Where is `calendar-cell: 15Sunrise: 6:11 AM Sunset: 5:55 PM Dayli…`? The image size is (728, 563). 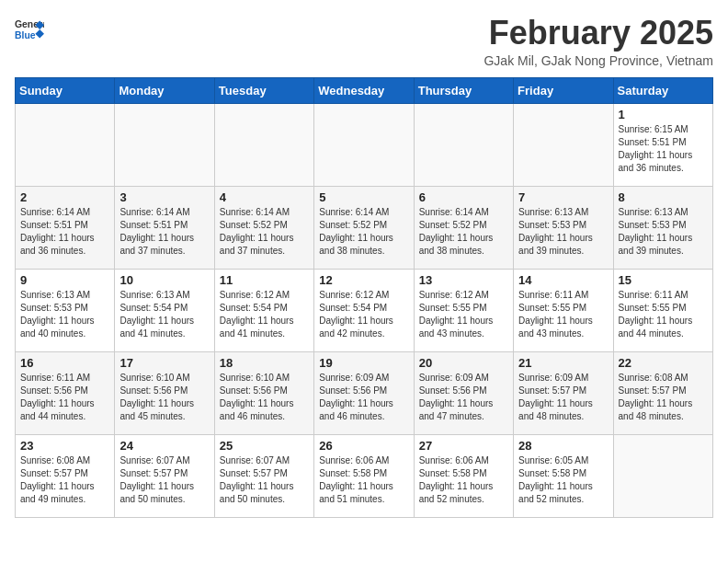
calendar-cell: 15Sunrise: 6:11 AM Sunset: 5:55 PM Dayli… is located at coordinates (663, 310).